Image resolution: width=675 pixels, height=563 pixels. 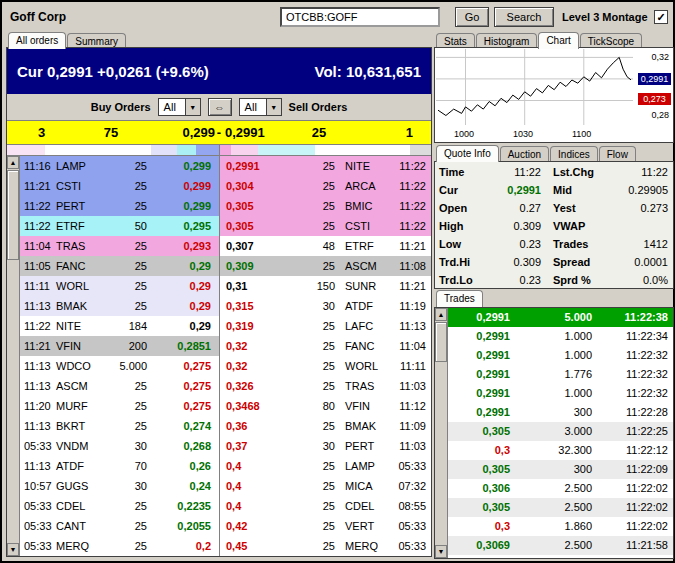 What do you see at coordinates (326, 306) in the screenshot?
I see `ask-row: 0,31530ATDF11:19` at bounding box center [326, 306].